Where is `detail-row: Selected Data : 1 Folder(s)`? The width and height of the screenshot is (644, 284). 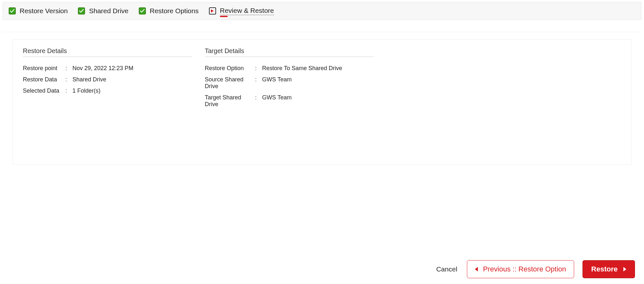 detail-row: Selected Data : 1 Folder(s) is located at coordinates (108, 91).